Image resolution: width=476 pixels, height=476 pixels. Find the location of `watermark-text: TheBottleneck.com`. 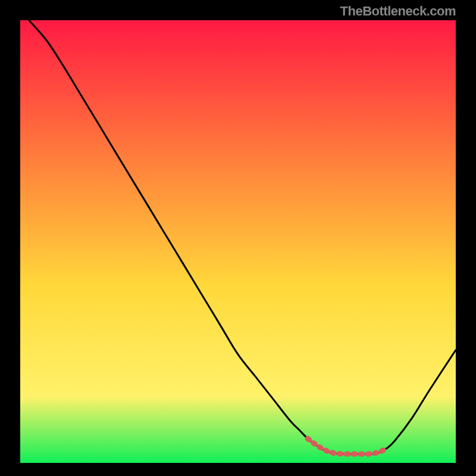

watermark-text: TheBottleneck.com is located at coordinates (398, 11).